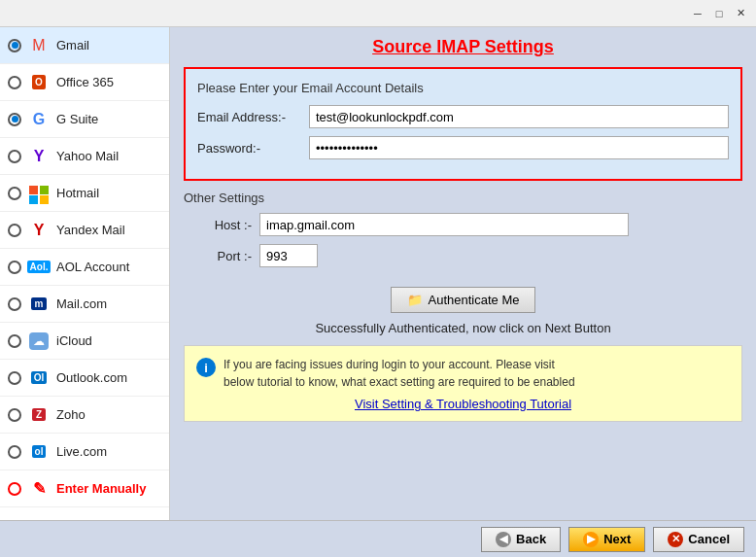 The height and width of the screenshot is (557, 756). I want to click on back-label: Back, so click(531, 539).